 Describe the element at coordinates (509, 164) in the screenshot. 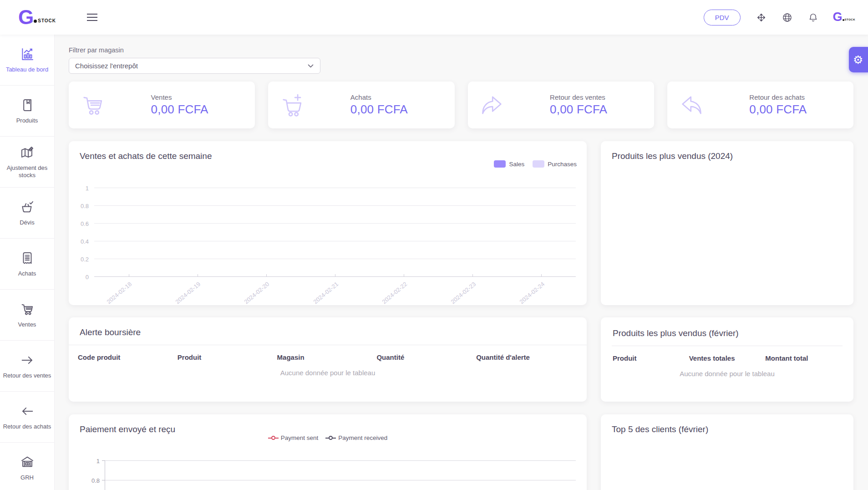

I see `legend-item-sales: Sales` at that location.